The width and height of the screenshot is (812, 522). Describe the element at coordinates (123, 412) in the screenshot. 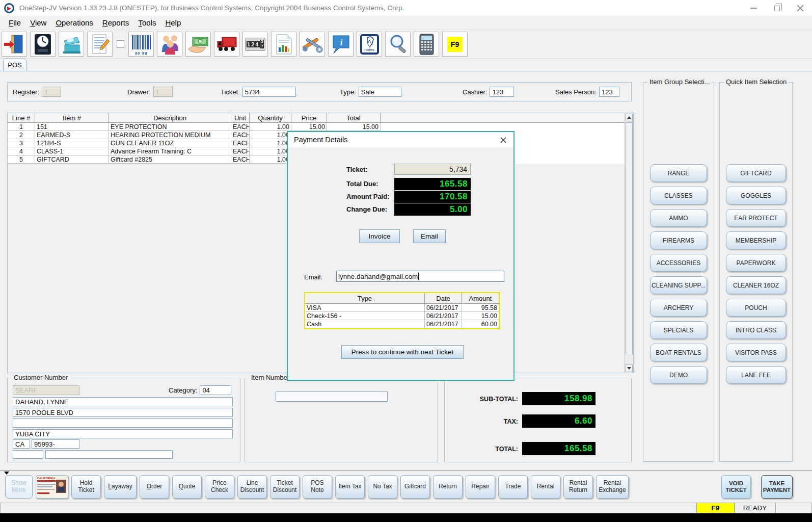

I see `customer-address-field: 1570 POOLE BLVD` at that location.